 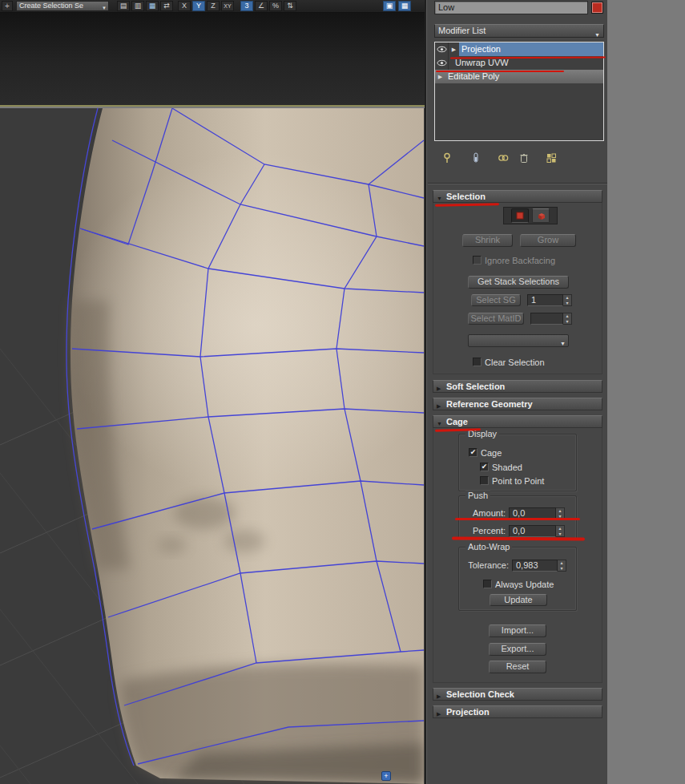 What do you see at coordinates (518, 463) in the screenshot?
I see `display-group: Display ✔ Cage ✔ Shaded Point to Point` at bounding box center [518, 463].